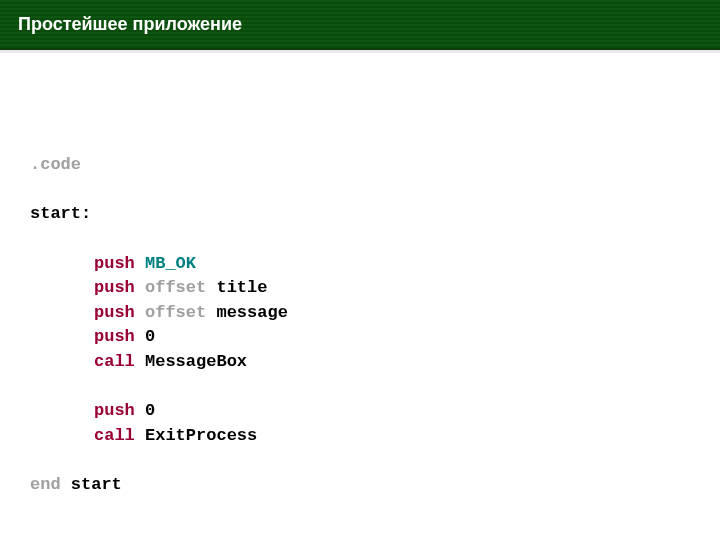 The width and height of the screenshot is (720, 540). I want to click on symbol: message, so click(252, 312).